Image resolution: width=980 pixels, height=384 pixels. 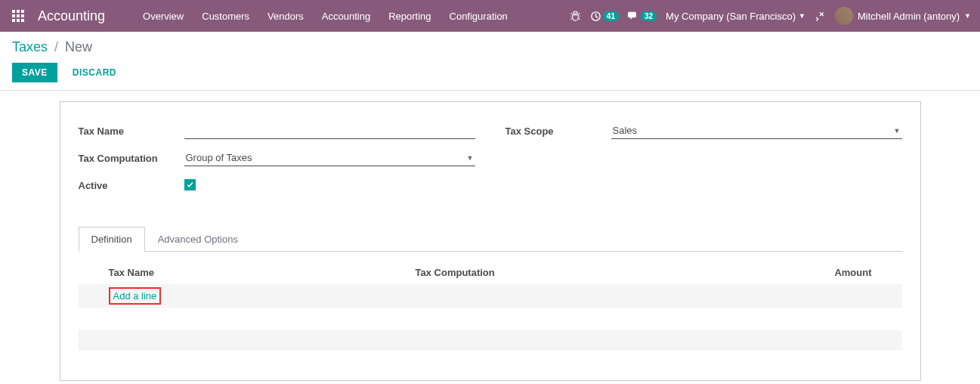 I want to click on form-col-right: Tax Scope Sales ▼, so click(x=704, y=161).